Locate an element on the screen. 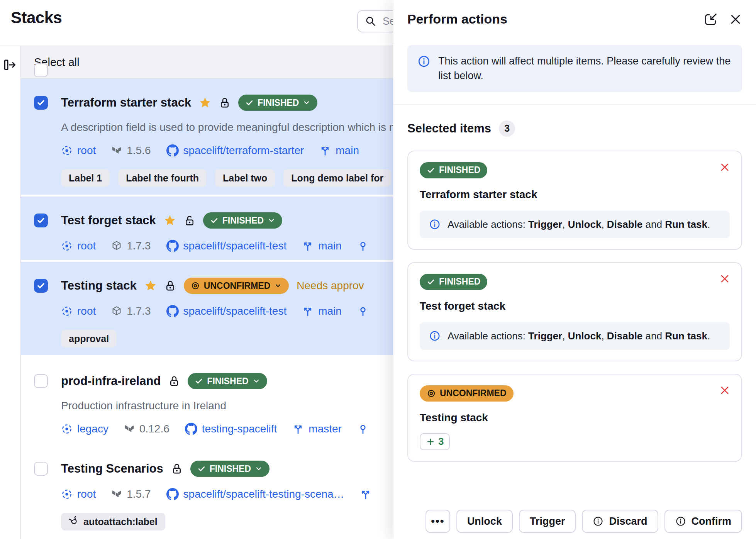 The height and width of the screenshot is (539, 756). stack-row-test-forget: Test forget stack FINISHED root is located at coordinates (207, 228).